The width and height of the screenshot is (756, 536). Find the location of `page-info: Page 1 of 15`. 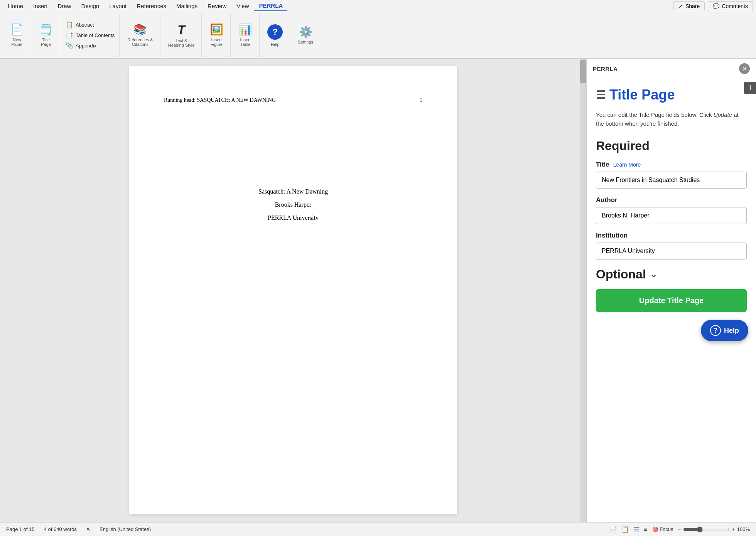

page-info: Page 1 of 15 is located at coordinates (20, 529).